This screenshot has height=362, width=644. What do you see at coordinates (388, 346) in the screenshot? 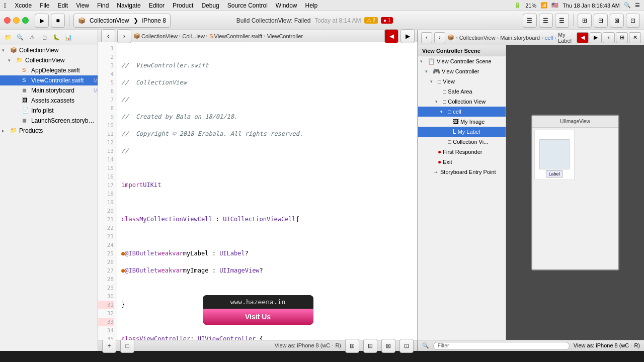
I see `layout-toggle-3: ⊠` at bounding box center [388, 346].